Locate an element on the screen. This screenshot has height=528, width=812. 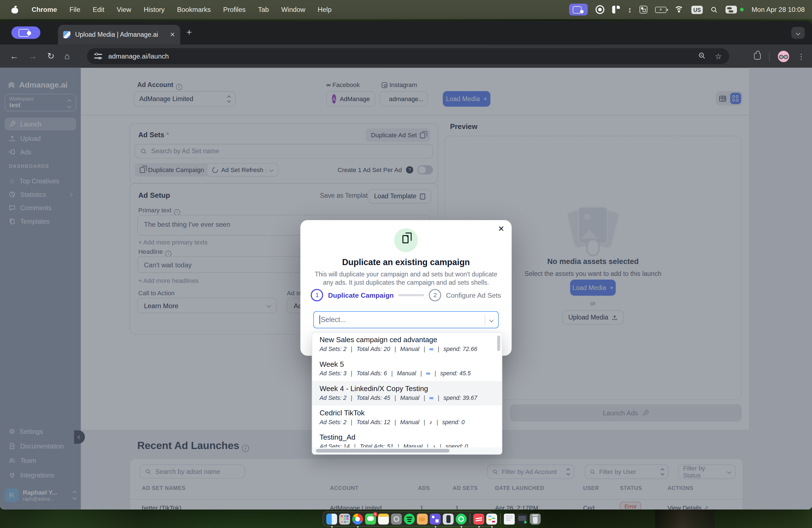
campaign-name: Week 4 - Linkedin/X Copy Testing is located at coordinates (407, 388).